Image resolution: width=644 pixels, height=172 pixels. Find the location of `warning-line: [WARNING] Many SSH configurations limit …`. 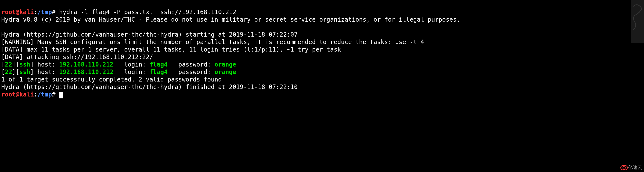

warning-line: [WARNING] Many SSH configurations limit … is located at coordinates (212, 42).